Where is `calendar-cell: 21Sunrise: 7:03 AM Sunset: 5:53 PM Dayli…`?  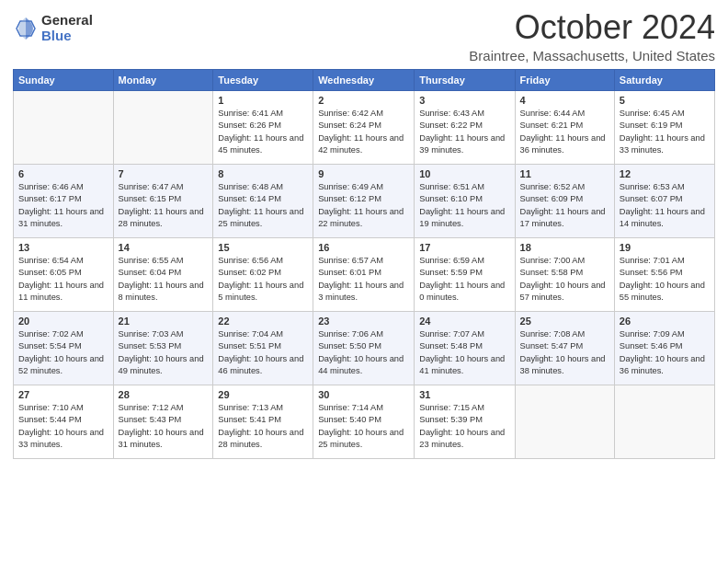
calendar-cell: 21Sunrise: 7:03 AM Sunset: 5:53 PM Dayli… is located at coordinates (164, 348).